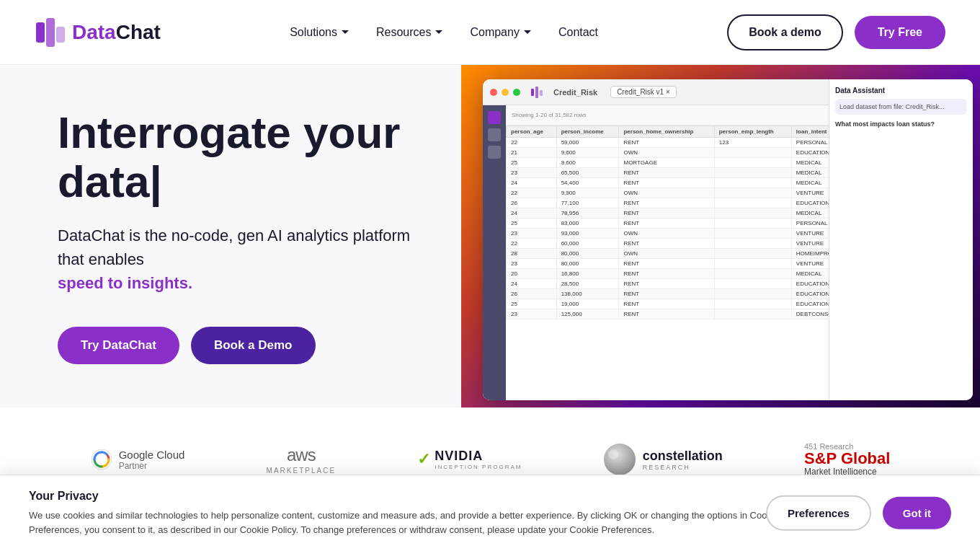 The height and width of the screenshot is (551, 980). I want to click on nav-contact: Contact, so click(578, 32).